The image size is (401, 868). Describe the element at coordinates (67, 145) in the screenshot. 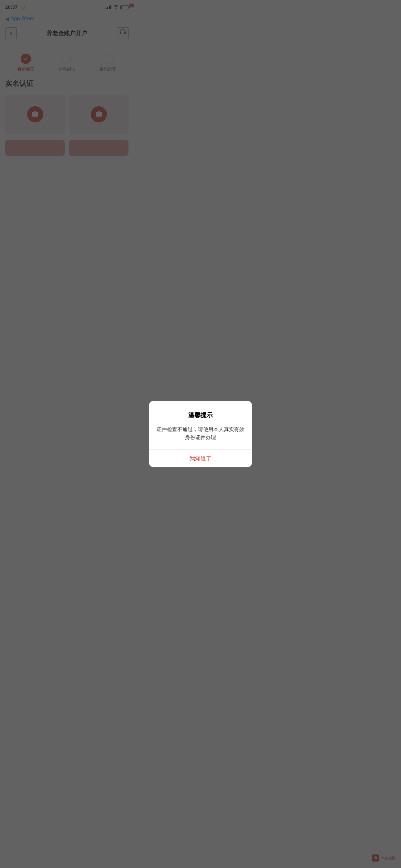

I see `modal-overlay: 温馨提示 证件检查不通过，请使用本人真实有效身份证件办理 我知道了` at that location.